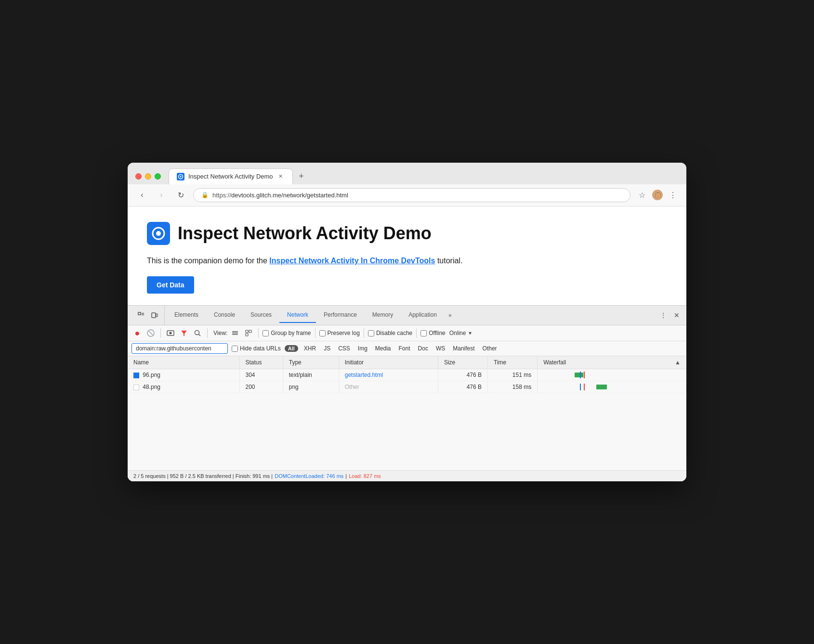 The height and width of the screenshot is (644, 814). I want to click on group-view-icon, so click(249, 333).